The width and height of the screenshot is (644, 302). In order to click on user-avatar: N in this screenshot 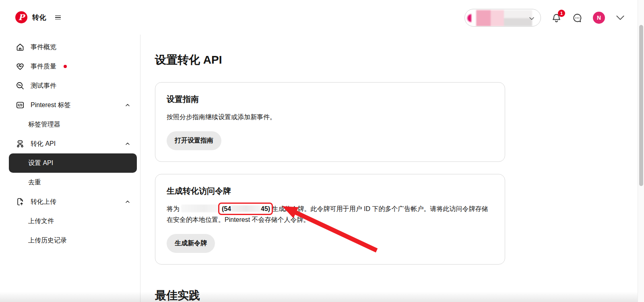, I will do `click(599, 18)`.